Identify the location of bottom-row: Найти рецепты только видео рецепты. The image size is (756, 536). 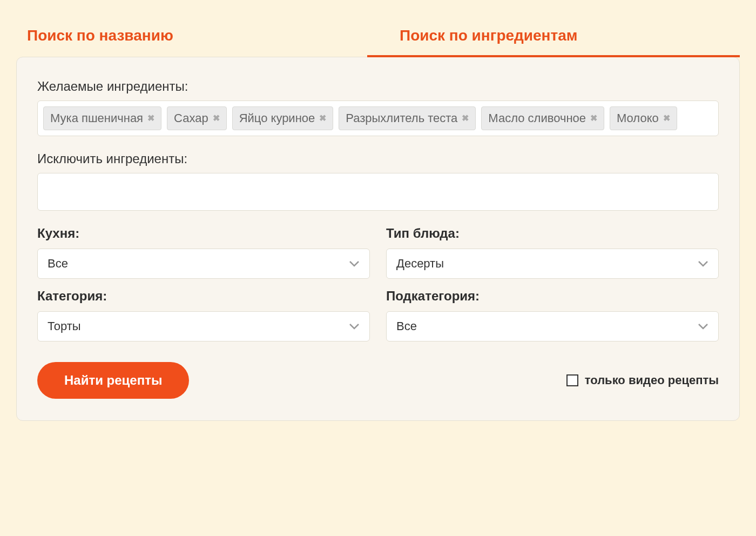
(378, 380).